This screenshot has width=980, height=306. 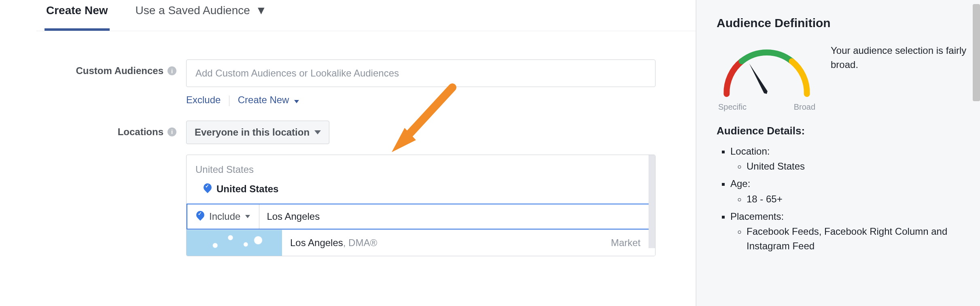 I want to click on detail-placements-label: Placements:, so click(x=757, y=216).